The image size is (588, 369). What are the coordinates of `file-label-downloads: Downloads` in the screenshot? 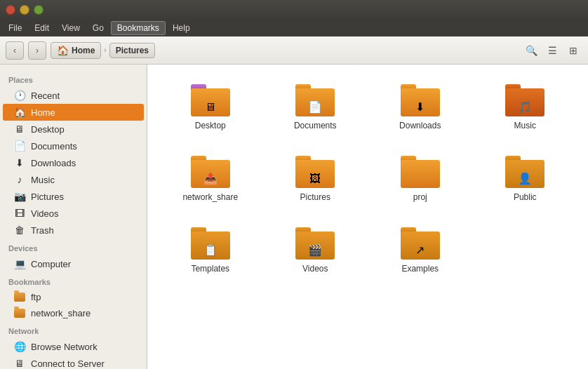 It's located at (420, 126).